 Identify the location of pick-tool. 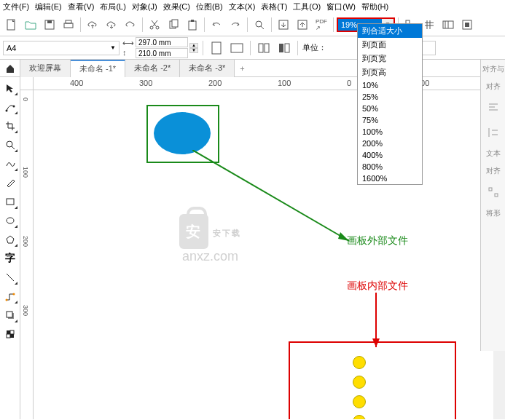
(10, 88).